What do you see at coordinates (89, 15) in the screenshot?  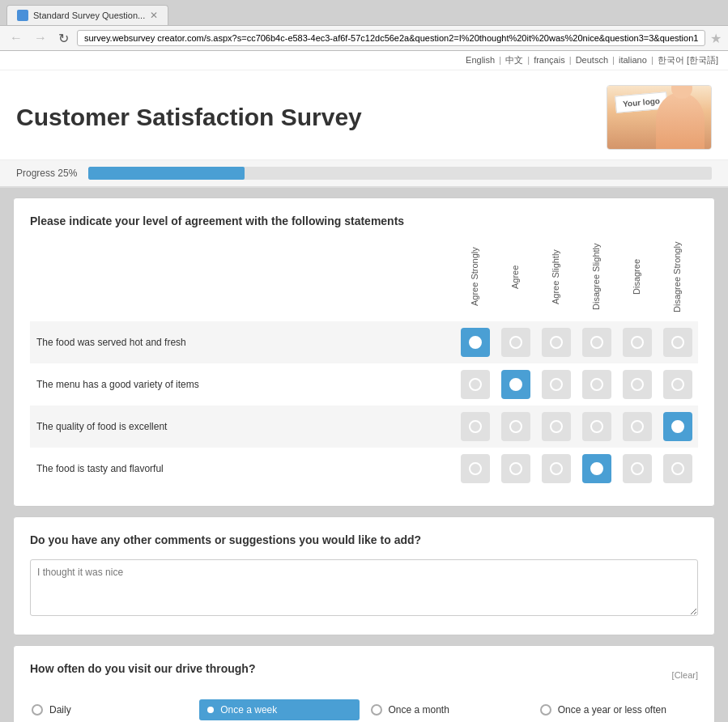 I see `tab-title: Standard Survey Question...` at bounding box center [89, 15].